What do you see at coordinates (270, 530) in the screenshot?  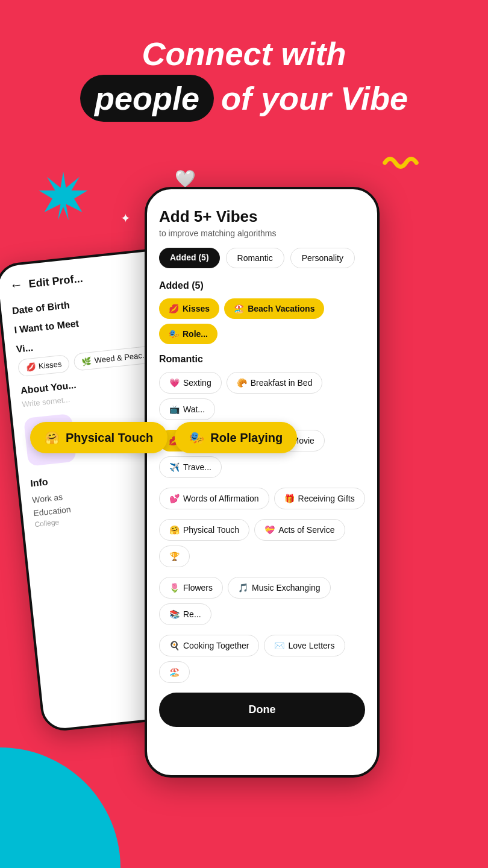 I see `acts-service-emoji: 💝` at bounding box center [270, 530].